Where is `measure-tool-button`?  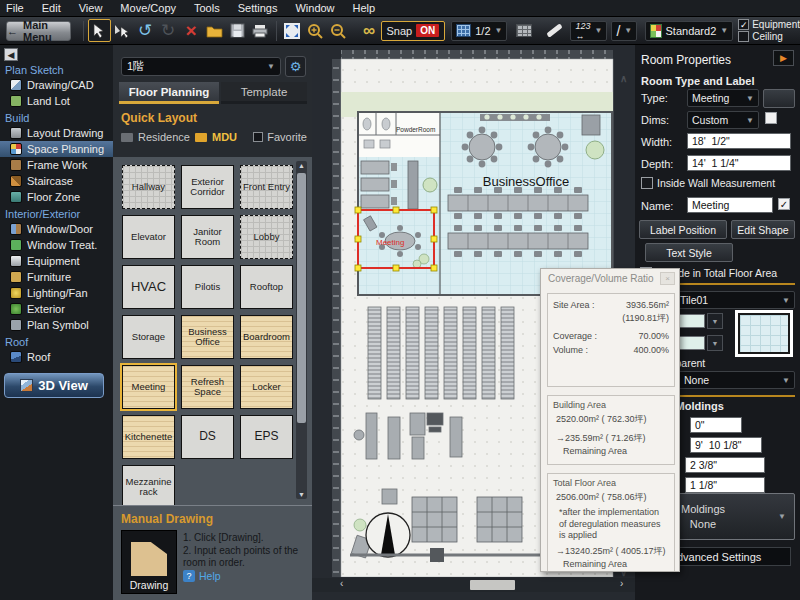
measure-tool-button is located at coordinates (554, 30).